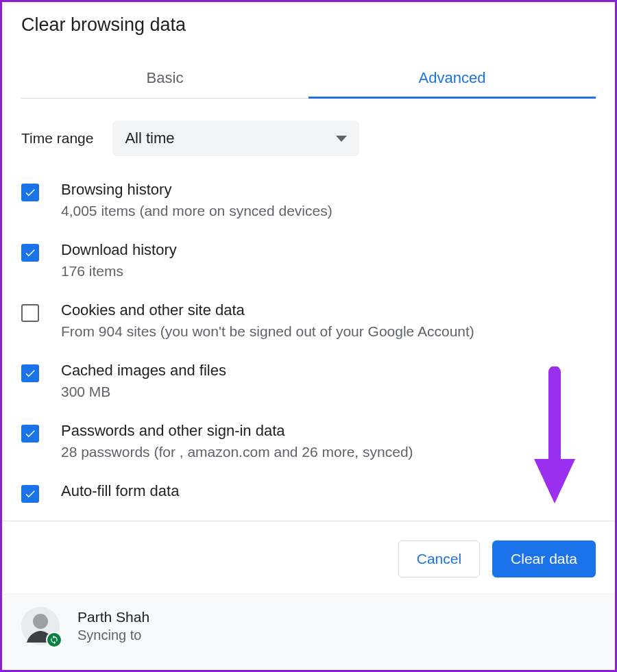 This screenshot has height=672, width=617. I want to click on avatar, so click(40, 626).